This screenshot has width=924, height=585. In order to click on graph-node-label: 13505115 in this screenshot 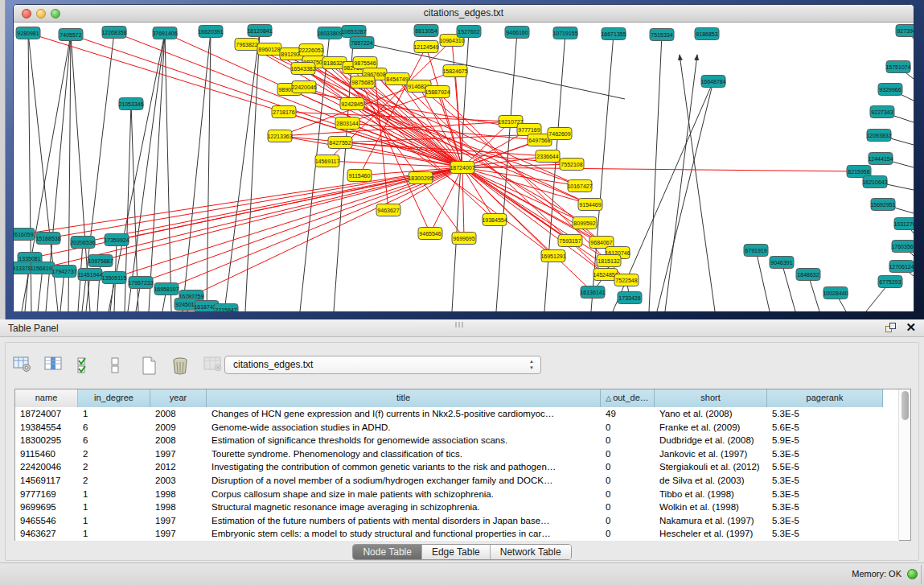, I will do `click(114, 278)`.